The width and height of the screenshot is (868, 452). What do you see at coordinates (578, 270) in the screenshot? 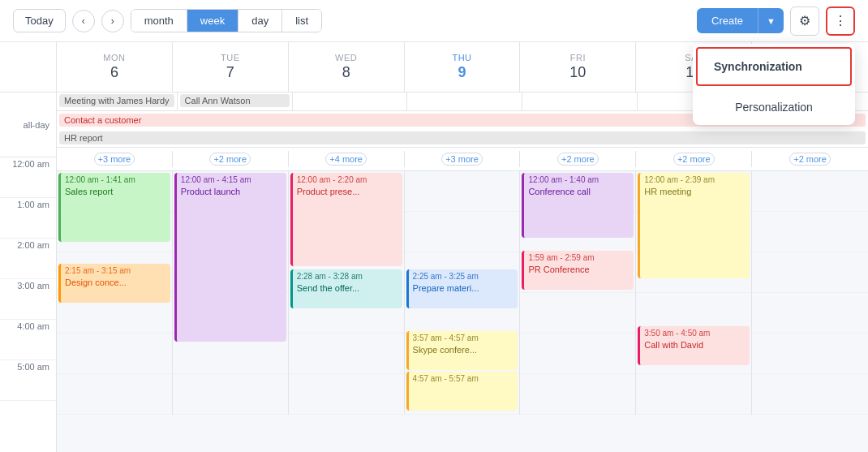
I see `event-pr-conference: 1:59 am - 2:59 am PR Conference` at bounding box center [578, 270].